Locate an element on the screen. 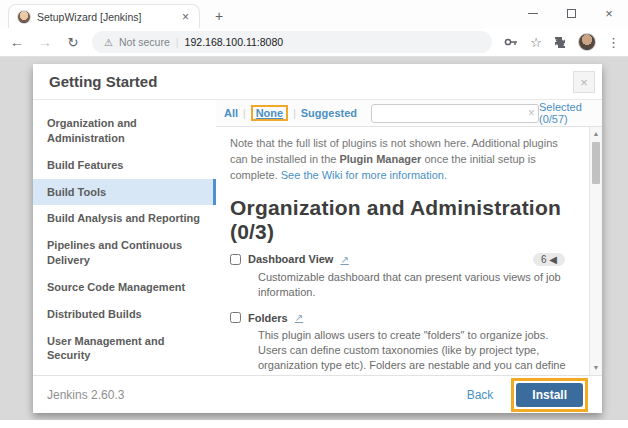 The width and height of the screenshot is (628, 428). minimize-icon is located at coordinates (533, 14).